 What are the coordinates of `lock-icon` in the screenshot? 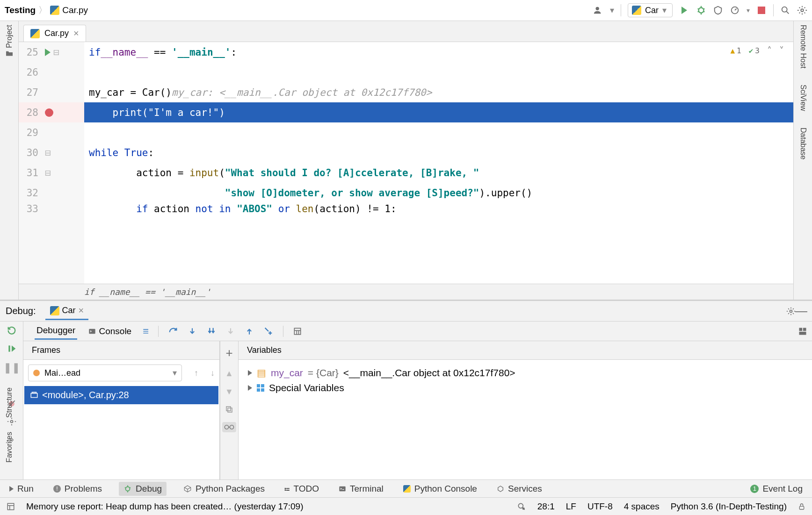 It's located at (802, 507).